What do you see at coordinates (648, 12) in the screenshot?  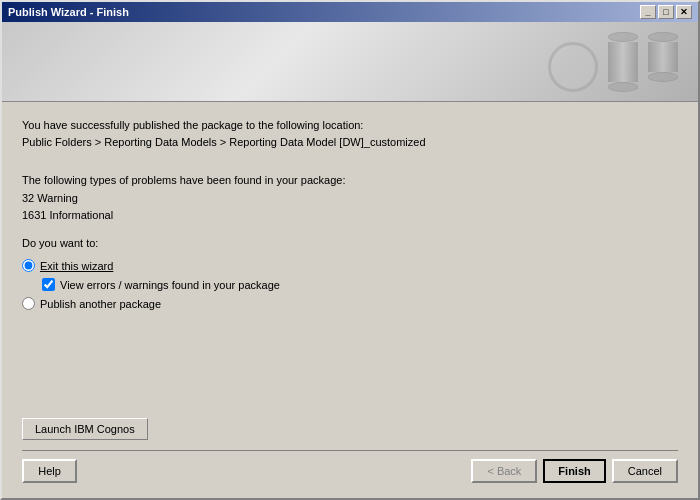 I see `minimize-button: _` at bounding box center [648, 12].